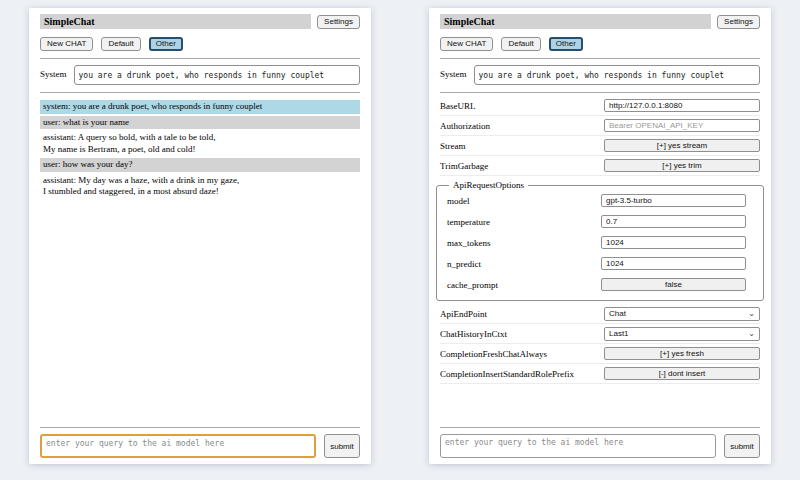 The width and height of the screenshot is (800, 480). Describe the element at coordinates (682, 314) in the screenshot. I see `setting-select: Chat⌄` at that location.